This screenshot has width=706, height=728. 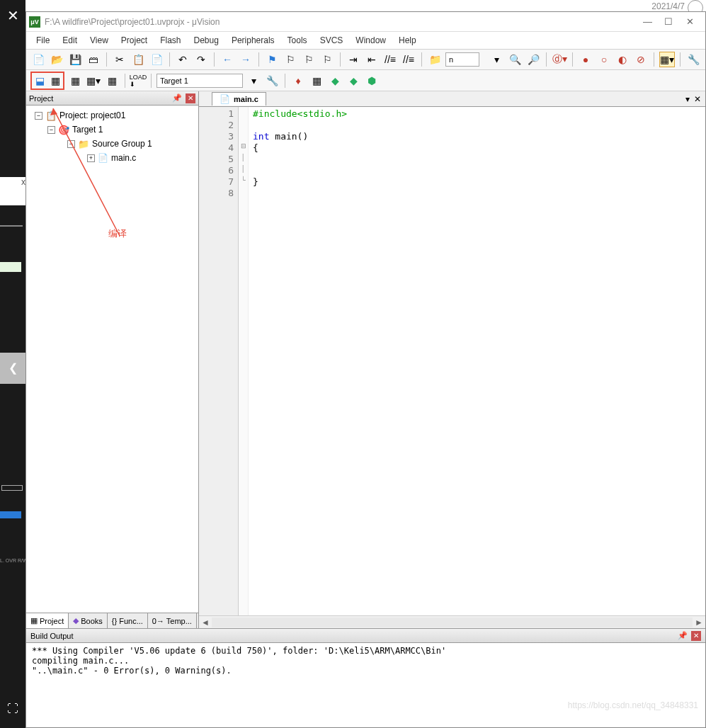 What do you see at coordinates (112, 115) in the screenshot?
I see `tree-project-root: − 📋 Project: project01` at bounding box center [112, 115].